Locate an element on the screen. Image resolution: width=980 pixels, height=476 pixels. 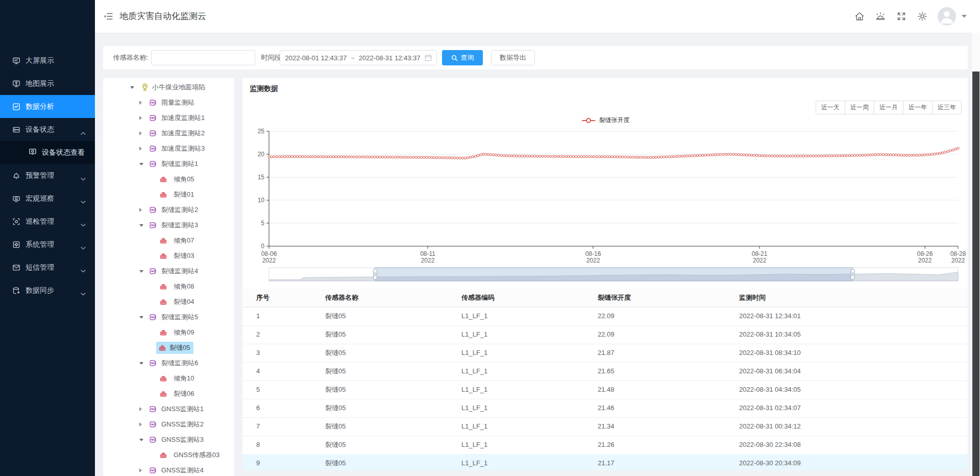
tree-node: 裂缝监测站3 is located at coordinates (168, 225).